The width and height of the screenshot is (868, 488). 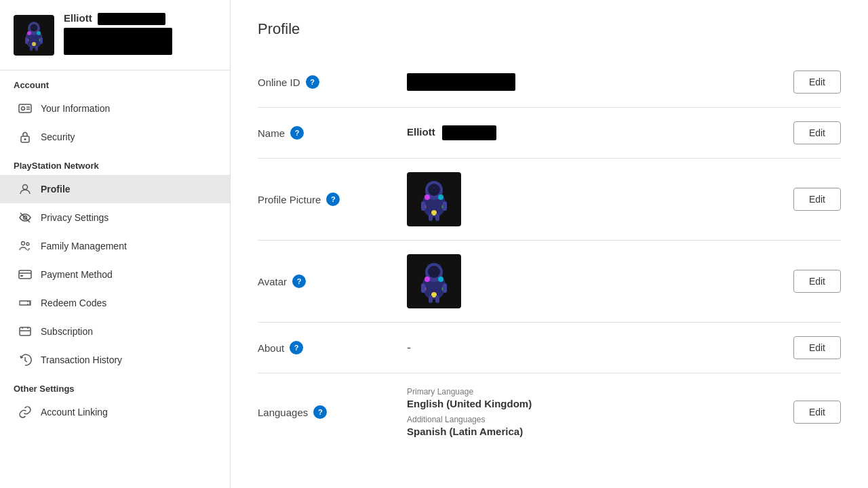 What do you see at coordinates (115, 108) in the screenshot?
I see `sidebar-item-your-information: Your Information` at bounding box center [115, 108].